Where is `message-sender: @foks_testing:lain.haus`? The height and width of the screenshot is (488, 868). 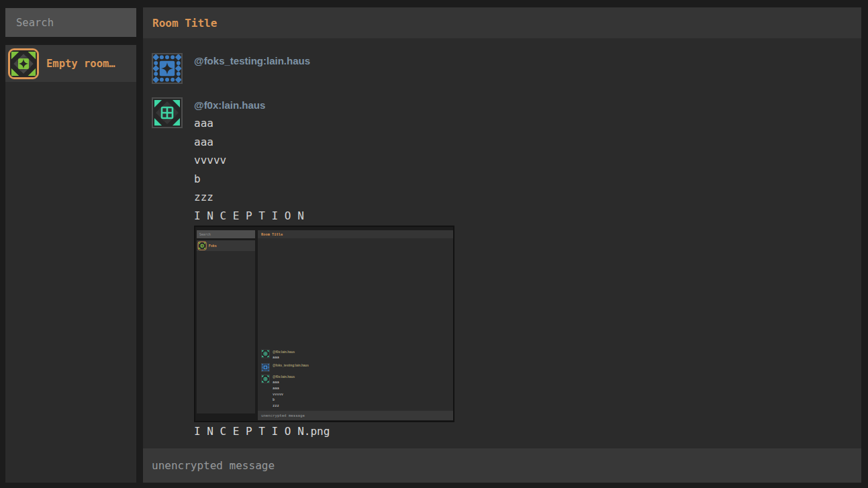 message-sender: @foks_testing:lain.haus is located at coordinates (252, 61).